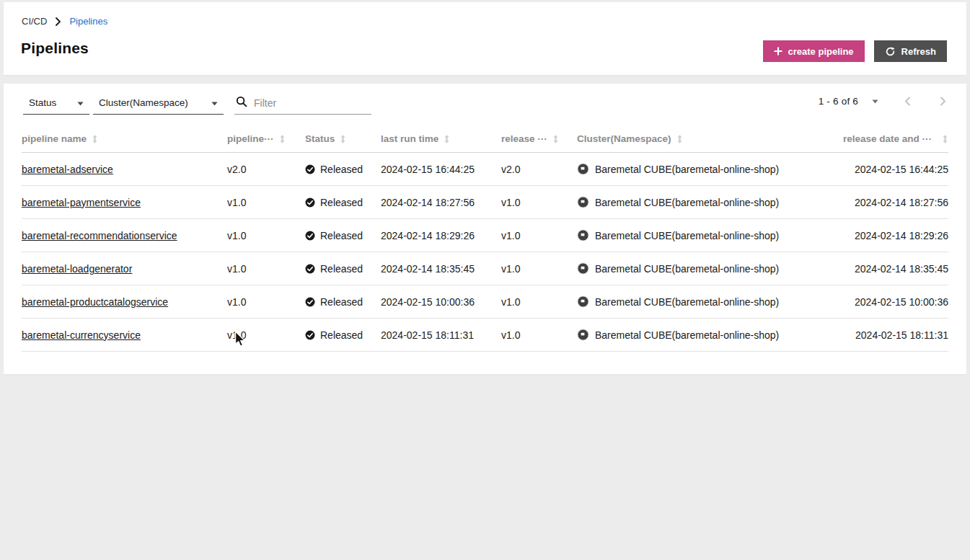 Image resolution: width=970 pixels, height=560 pixels. What do you see at coordinates (485, 203) in the screenshot?
I see `table-row: baremetal-paymentservice v1.0 Released 2…` at bounding box center [485, 203].